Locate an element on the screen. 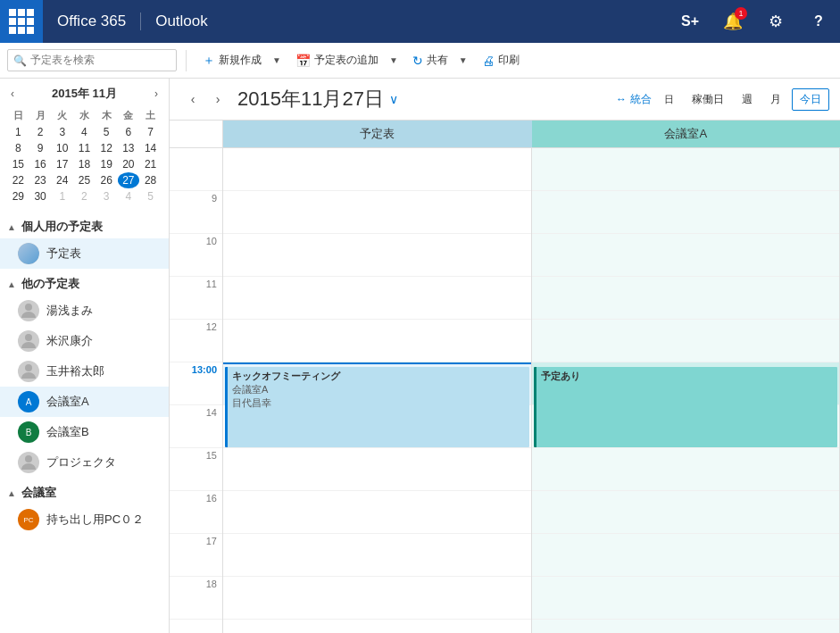  kickoff-event: キックオフミーティング 会議室A 目代昌幸 is located at coordinates (377, 407).